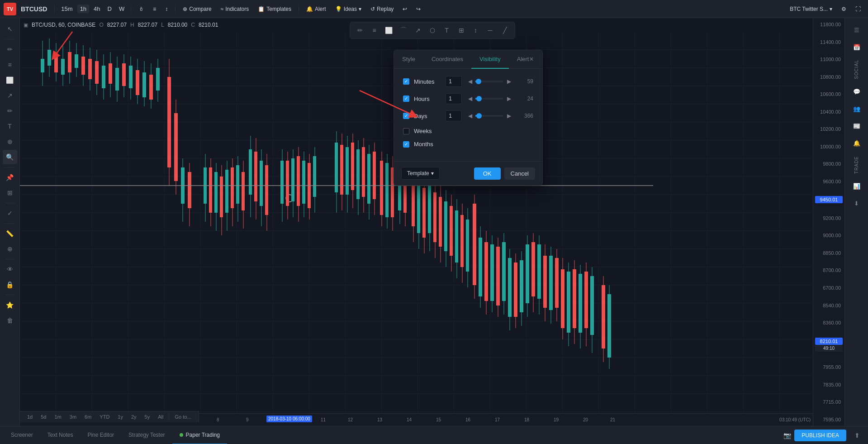 This screenshot has height=444, width=868. Describe the element at coordinates (857, 204) in the screenshot. I see `download-btn: ⬇` at that location.